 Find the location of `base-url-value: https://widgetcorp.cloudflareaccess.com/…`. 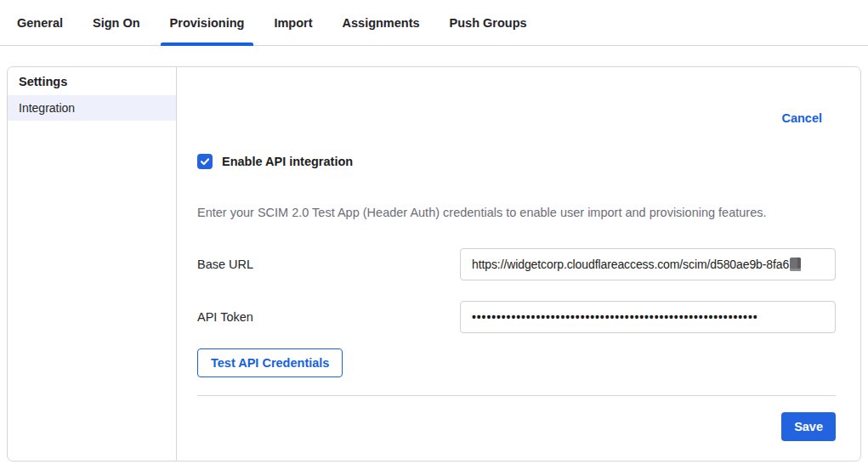

base-url-value: https://widgetcorp.cloudflareaccess.com/… is located at coordinates (631, 264).